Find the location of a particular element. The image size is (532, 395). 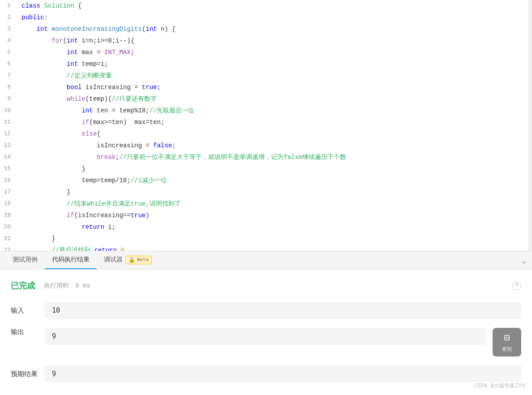

line-number: 4 is located at coordinates (9, 41).